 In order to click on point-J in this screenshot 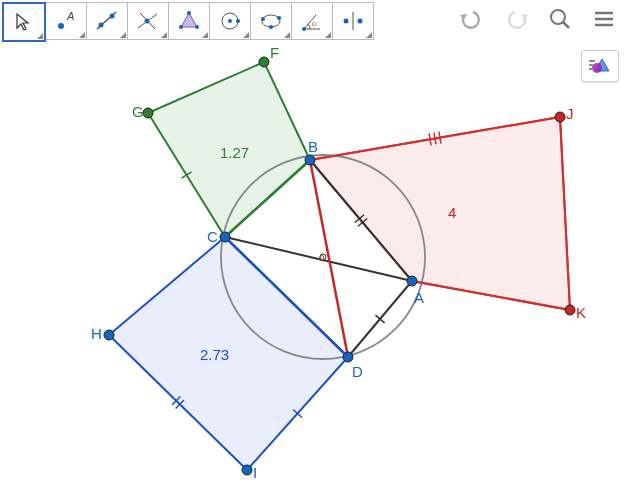, I will do `click(560, 117)`.